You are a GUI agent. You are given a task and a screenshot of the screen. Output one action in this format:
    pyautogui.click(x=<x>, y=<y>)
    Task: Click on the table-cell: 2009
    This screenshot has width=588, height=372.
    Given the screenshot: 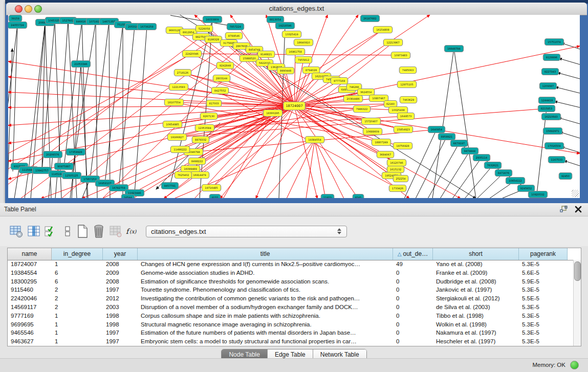 What is the action you would take?
    pyautogui.click(x=120, y=273)
    